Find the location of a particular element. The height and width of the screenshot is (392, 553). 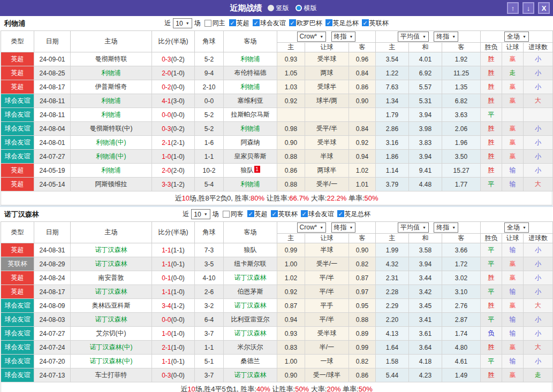

col-score: 比分(半场) is located at coordinates (173, 42).